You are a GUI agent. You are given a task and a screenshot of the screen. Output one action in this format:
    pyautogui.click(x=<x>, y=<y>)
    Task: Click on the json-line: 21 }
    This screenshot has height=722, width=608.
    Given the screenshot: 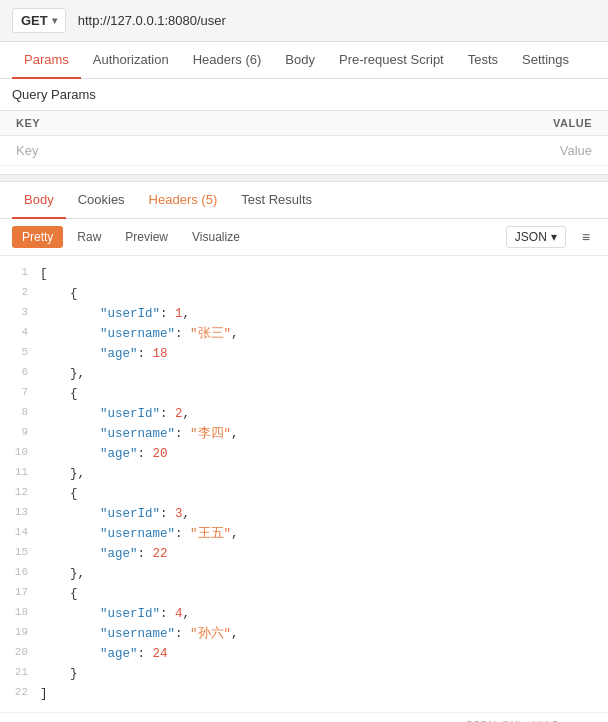 What is the action you would take?
    pyautogui.click(x=304, y=674)
    